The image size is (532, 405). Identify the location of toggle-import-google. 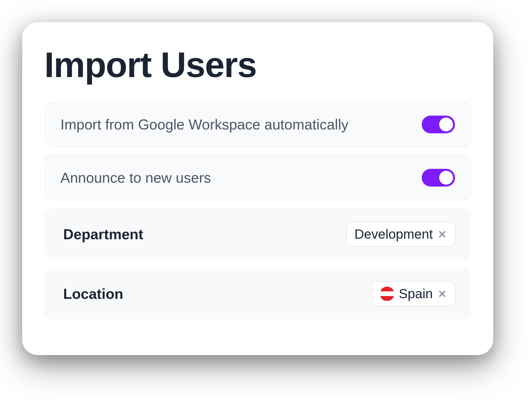
(438, 124).